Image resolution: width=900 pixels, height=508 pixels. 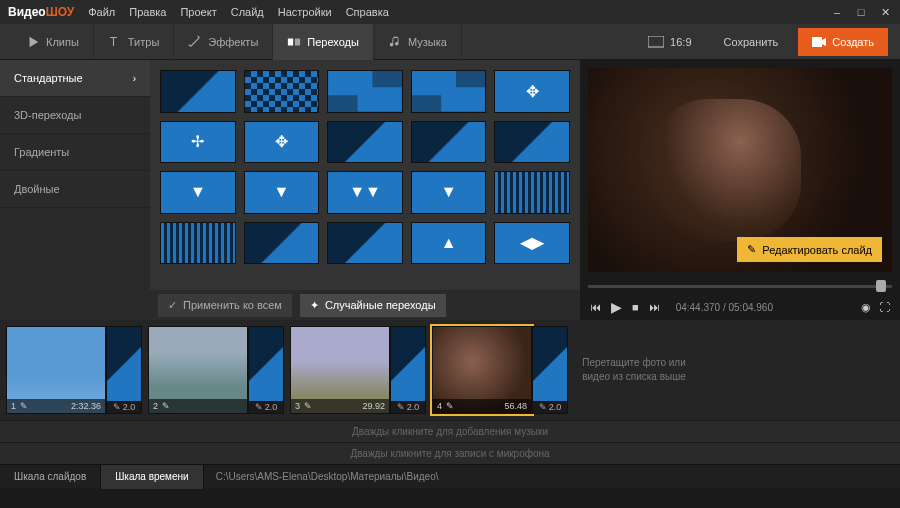 I want to click on fullscreen-button: ⛶, so click(x=884, y=308).